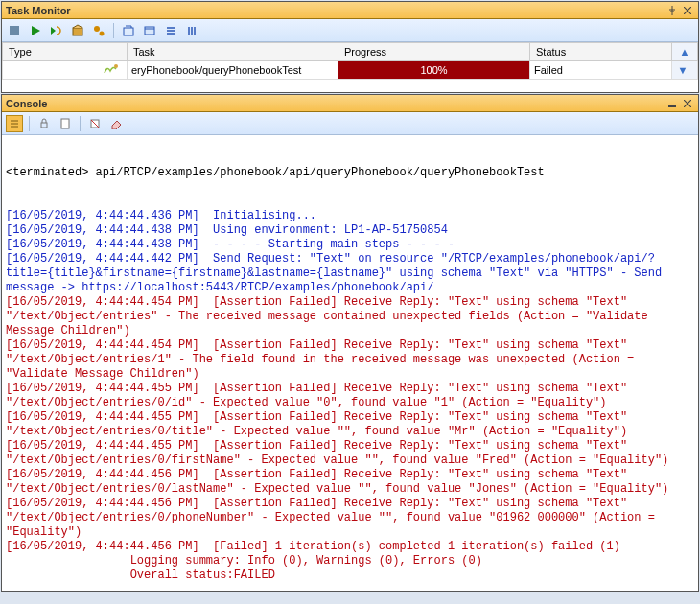 The image size is (700, 604). Describe the element at coordinates (14, 31) in the screenshot. I see `stop-icon` at that location.